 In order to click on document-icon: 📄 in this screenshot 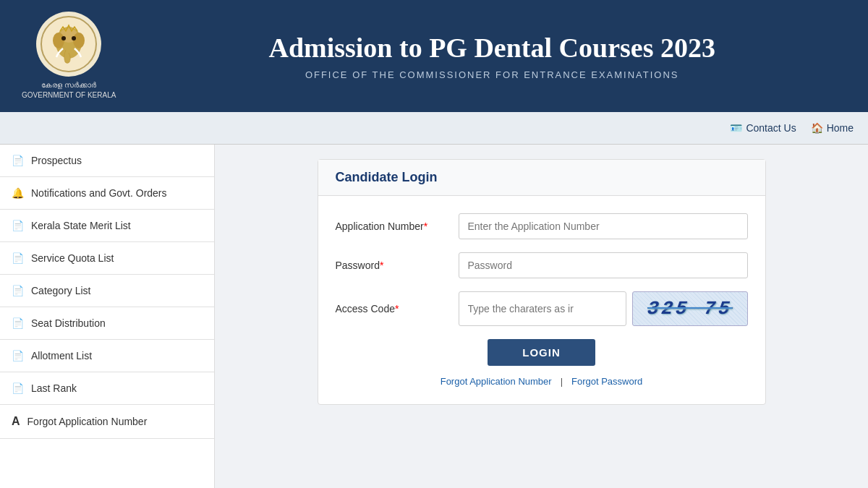, I will do `click(17, 160)`.